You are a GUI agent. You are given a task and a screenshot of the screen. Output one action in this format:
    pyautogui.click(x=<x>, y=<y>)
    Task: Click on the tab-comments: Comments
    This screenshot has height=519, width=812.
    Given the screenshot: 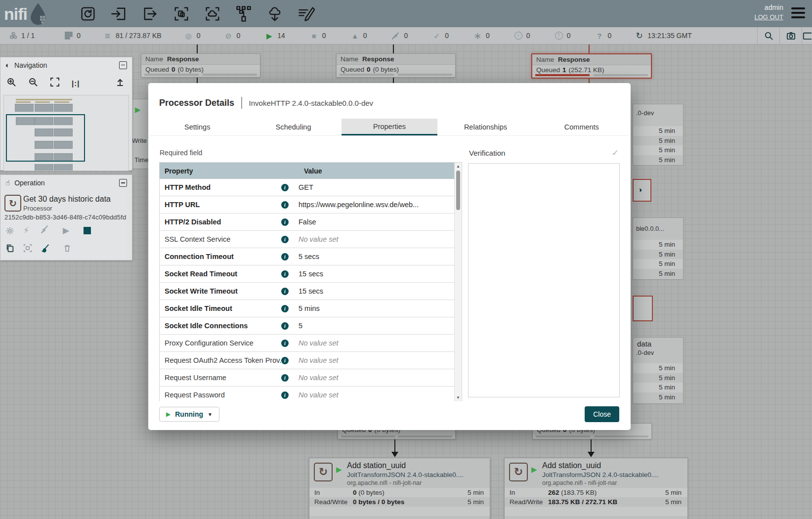 What is the action you would take?
    pyautogui.click(x=582, y=127)
    